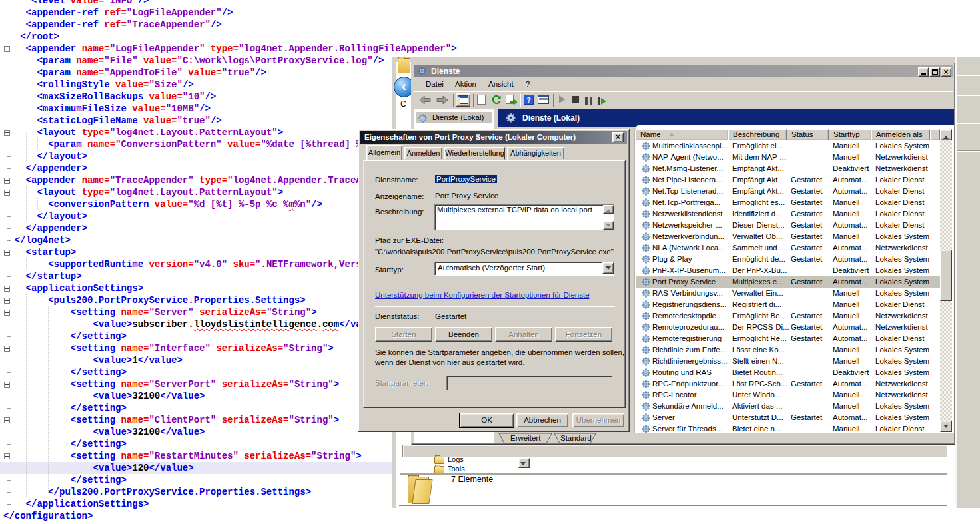  Describe the element at coordinates (524, 269) in the screenshot. I see `starttyp-combobox: Automatisch (Verzögerter Start)` at that location.